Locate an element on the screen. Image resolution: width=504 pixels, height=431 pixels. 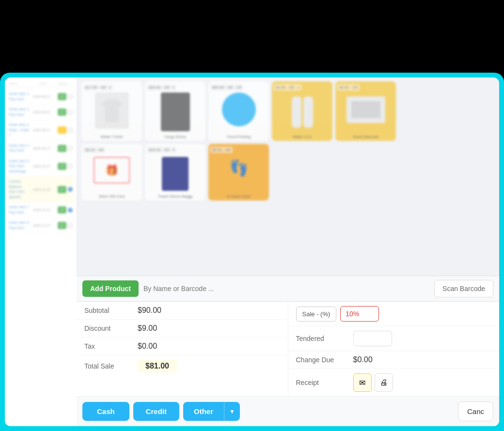
credit-button: Credit is located at coordinates (156, 412).